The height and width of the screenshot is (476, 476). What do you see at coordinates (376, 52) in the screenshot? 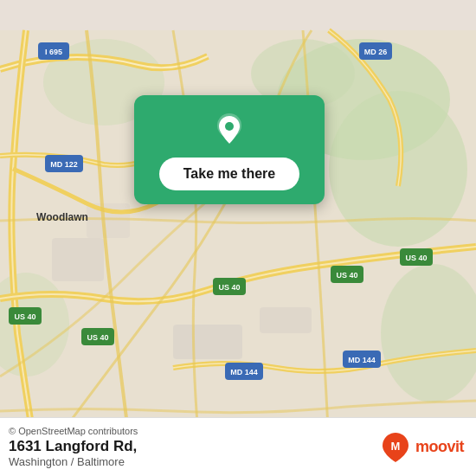
I see `svg-text: MD 26` at bounding box center [376, 52].